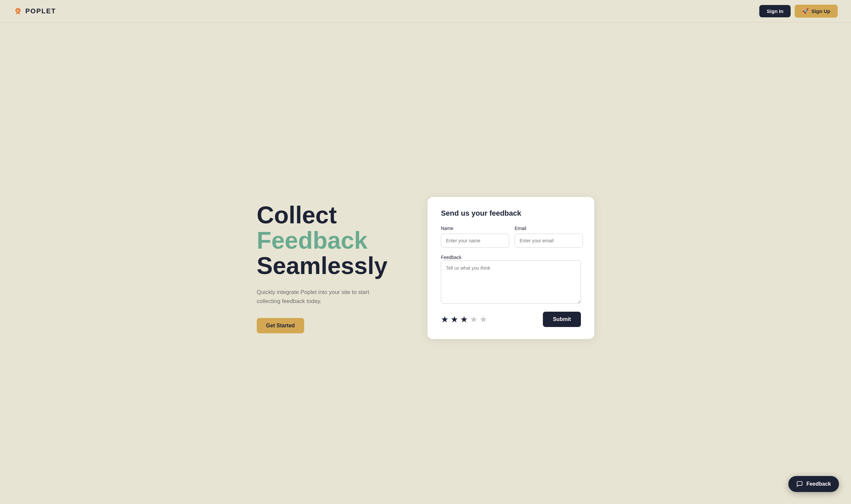 The image size is (851, 504). What do you see at coordinates (322, 268) in the screenshot?
I see `hero-section: Collect Feedback Seamlessly Quickly inte…` at bounding box center [322, 268].